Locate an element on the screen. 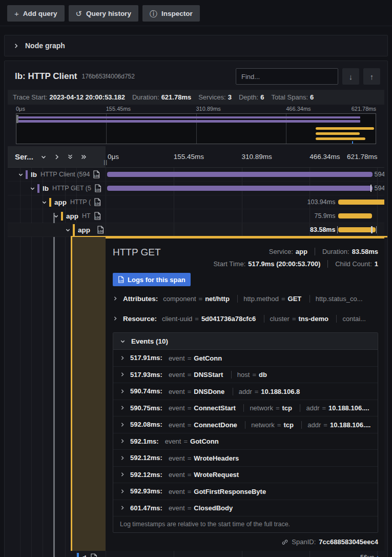  event-row: 592.12ms: event=WroteRequest is located at coordinates (245, 475).